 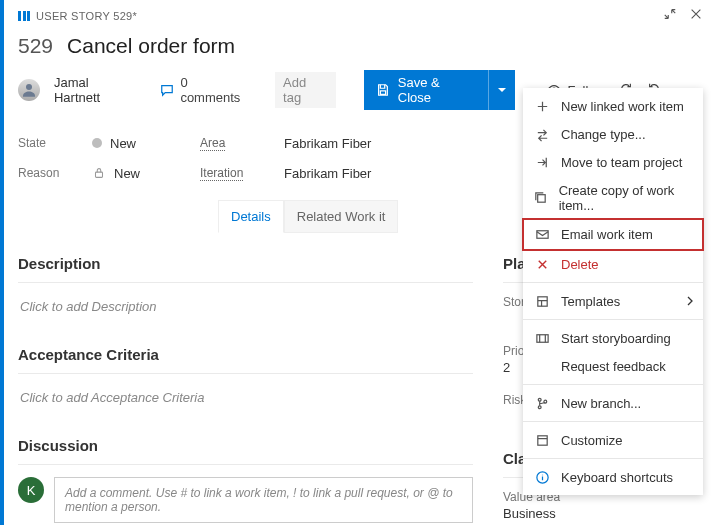 What do you see at coordinates (690, 302) in the screenshot?
I see `chevron-right-icon` at bounding box center [690, 302].